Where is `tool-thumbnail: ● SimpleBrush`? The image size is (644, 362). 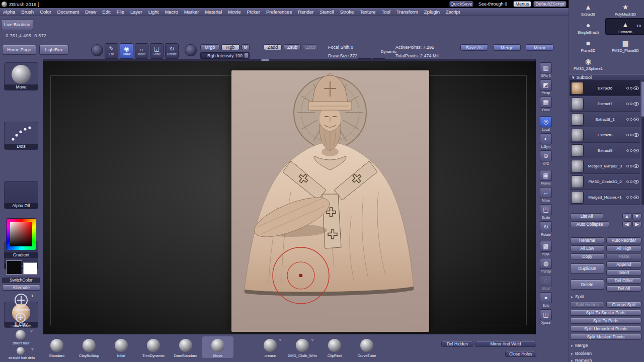 tool-thumbnail: ● SimpleBrush is located at coordinates (588, 26).